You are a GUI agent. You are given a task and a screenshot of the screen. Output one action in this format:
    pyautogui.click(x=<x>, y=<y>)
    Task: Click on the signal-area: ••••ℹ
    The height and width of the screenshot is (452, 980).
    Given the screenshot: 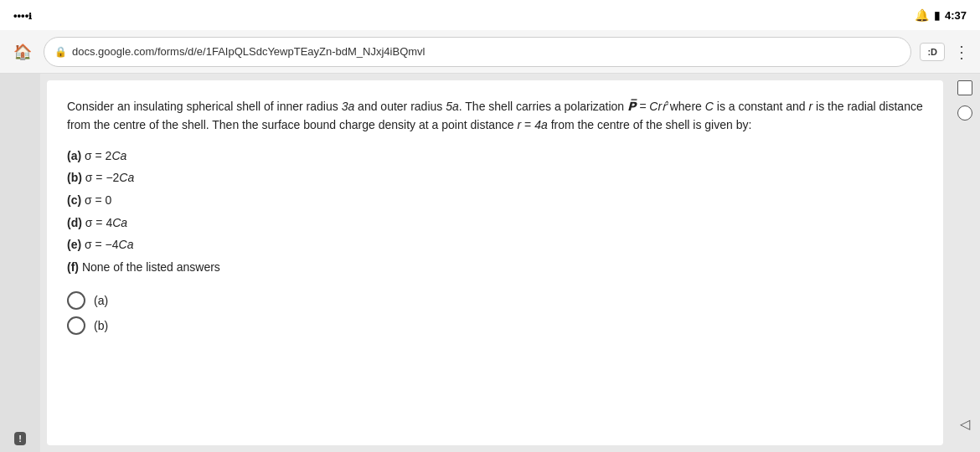 What is the action you would take?
    pyautogui.click(x=23, y=15)
    